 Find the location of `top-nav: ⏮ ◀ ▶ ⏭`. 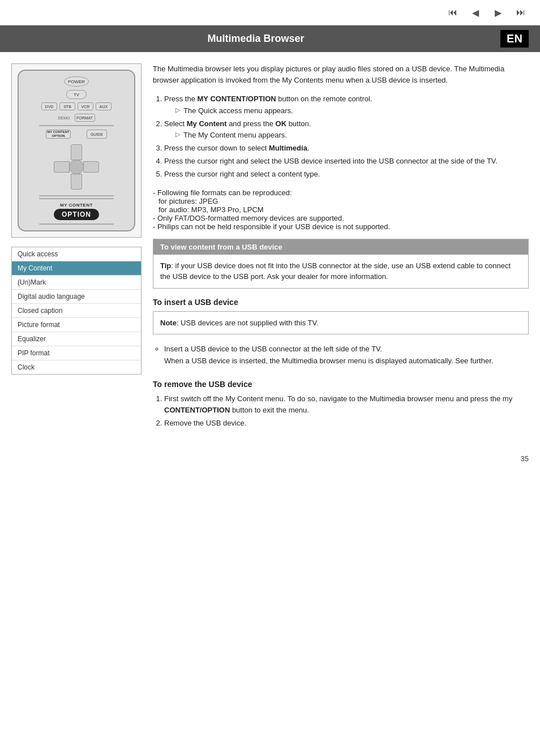

top-nav: ⏮ ◀ ▶ ⏭ is located at coordinates (270, 12).